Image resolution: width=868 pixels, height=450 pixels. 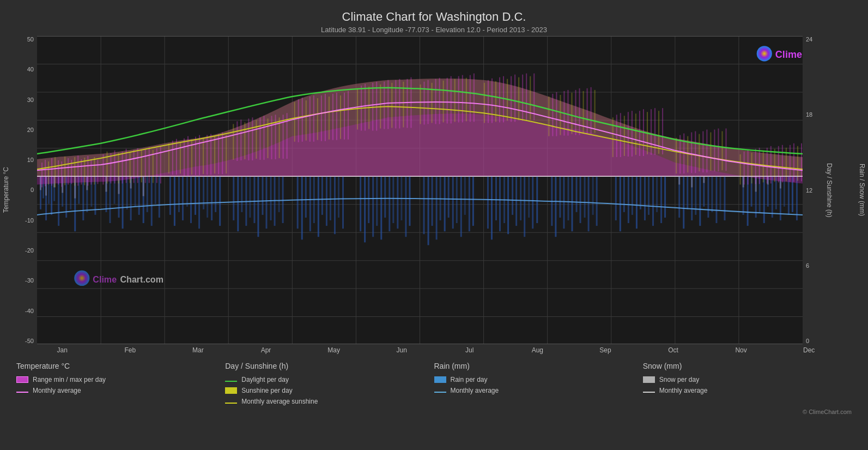 What do you see at coordinates (679, 380) in the screenshot?
I see `legend-snow-label: Snow per day` at bounding box center [679, 380].